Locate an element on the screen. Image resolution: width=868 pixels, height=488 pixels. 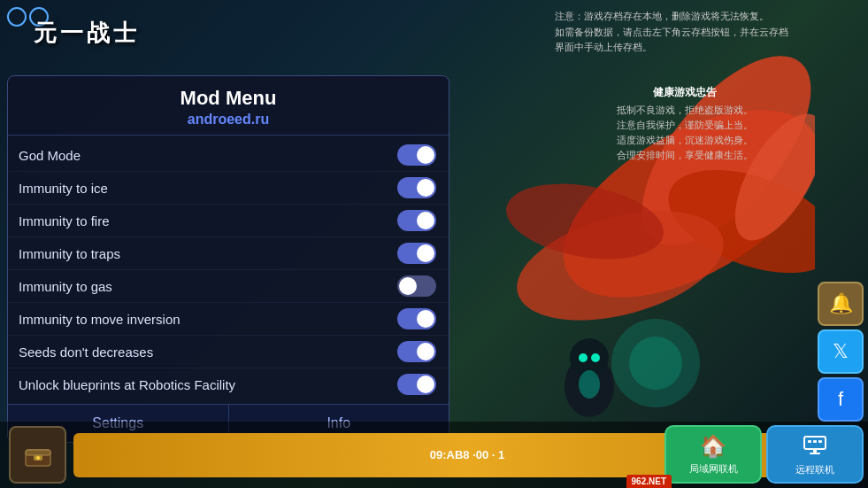
mod-item-7: Unlock blueprints at Robotics Facility is located at coordinates (228, 384).